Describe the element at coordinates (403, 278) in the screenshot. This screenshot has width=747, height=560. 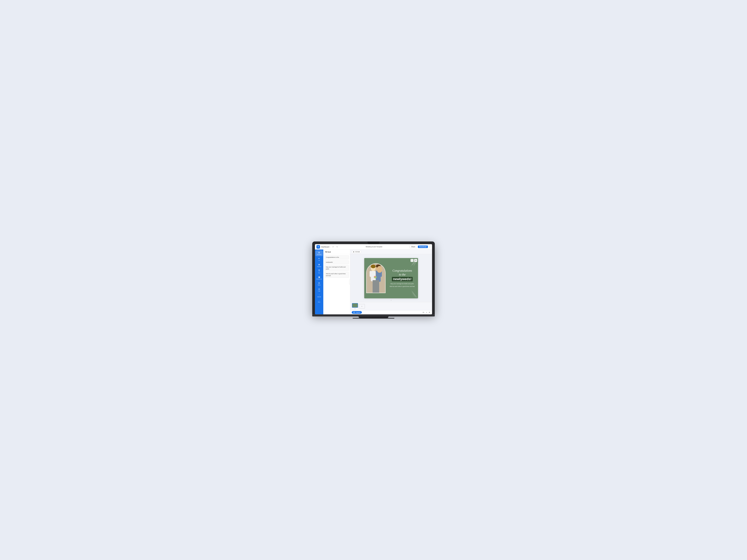
I see `card-text-section: Congratulations to the newlyweds! May yo…` at that location.